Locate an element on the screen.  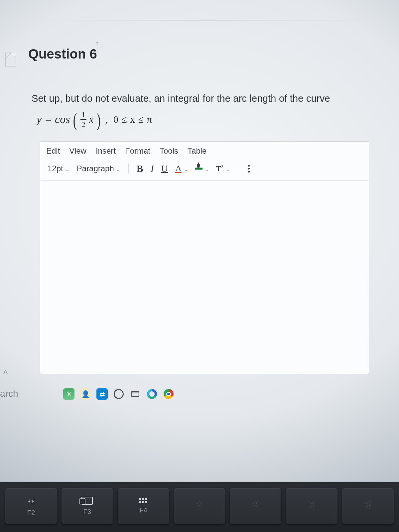
keyboard-row: F2 F3 F4 ░ ░ ░ ░ is located at coordinates (200, 507).